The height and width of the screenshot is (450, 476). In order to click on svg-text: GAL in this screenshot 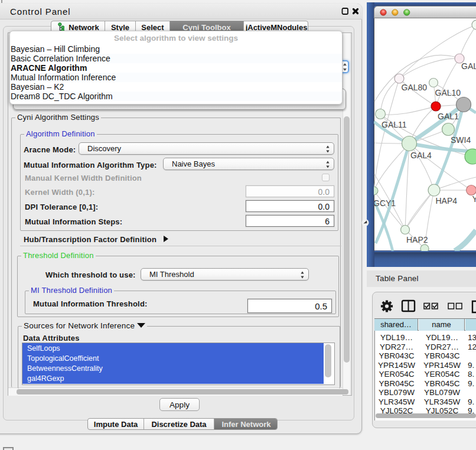, I will do `click(469, 66)`.